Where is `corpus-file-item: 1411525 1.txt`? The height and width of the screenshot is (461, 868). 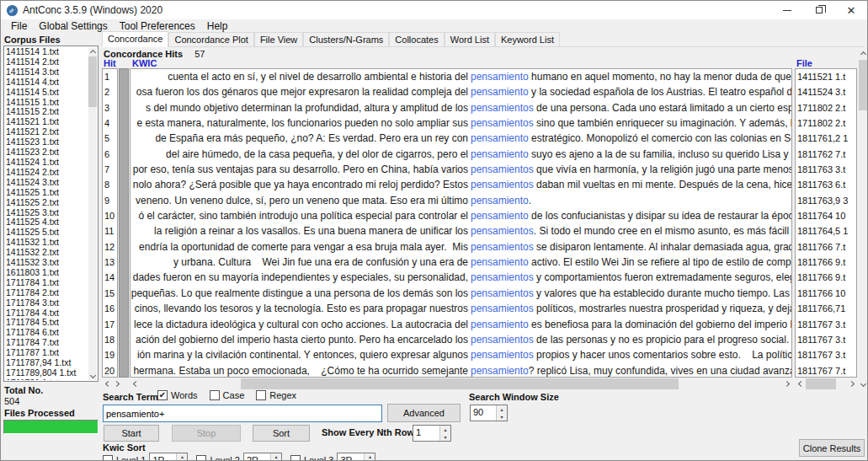 corpus-file-item: 1411525 1.txt is located at coordinates (47, 193).